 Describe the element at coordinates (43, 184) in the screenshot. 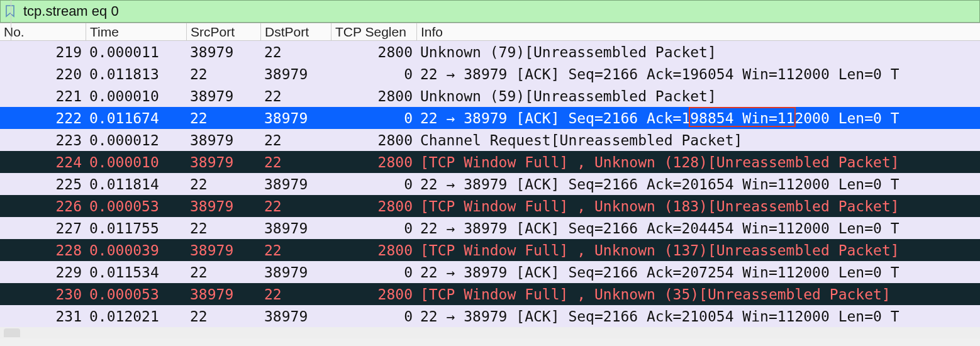

I see `cell-no: 225` at that location.